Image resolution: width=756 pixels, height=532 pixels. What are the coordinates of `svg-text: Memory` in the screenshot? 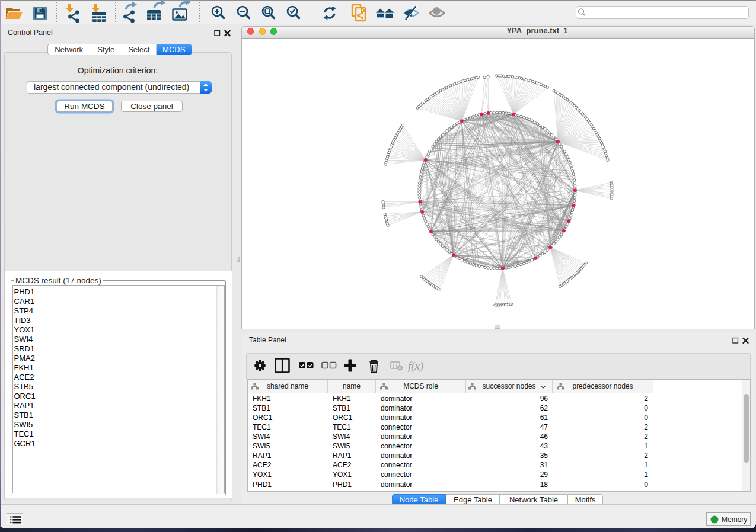 It's located at (734, 520).